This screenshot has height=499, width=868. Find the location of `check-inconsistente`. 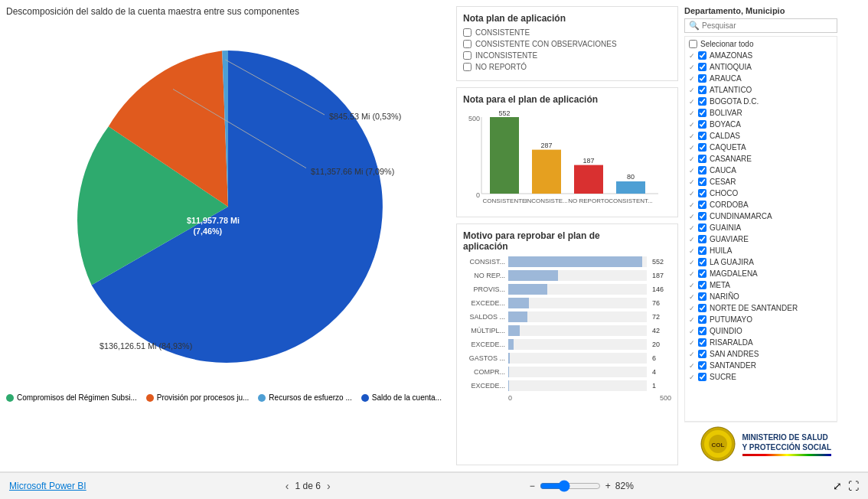

check-inconsistente is located at coordinates (467, 55).